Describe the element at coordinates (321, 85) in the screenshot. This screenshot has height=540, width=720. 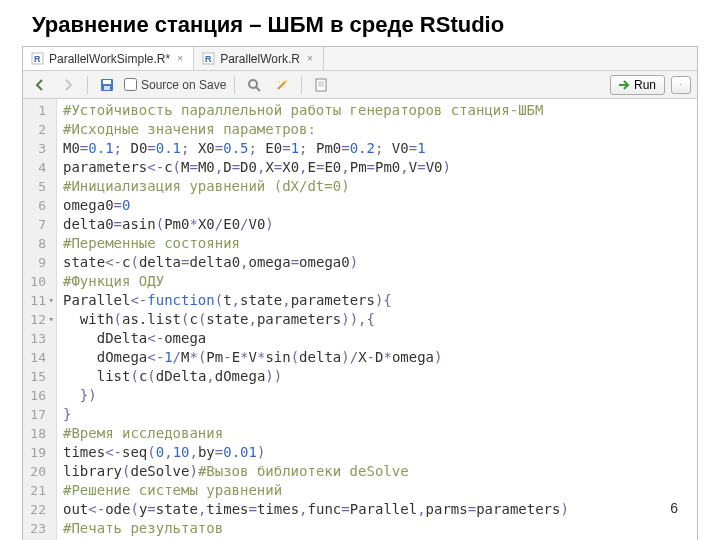
I see `report-button` at that location.